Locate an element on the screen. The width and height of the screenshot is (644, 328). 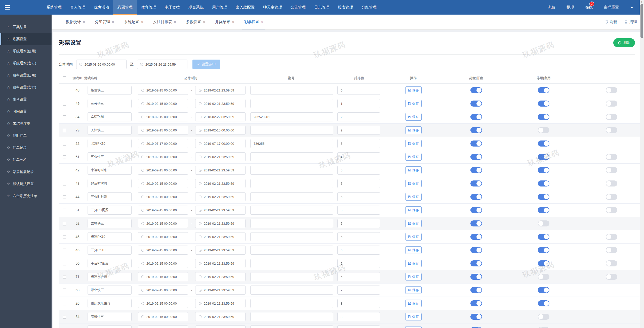
nav-item: 彩票管理 is located at coordinates (125, 7).